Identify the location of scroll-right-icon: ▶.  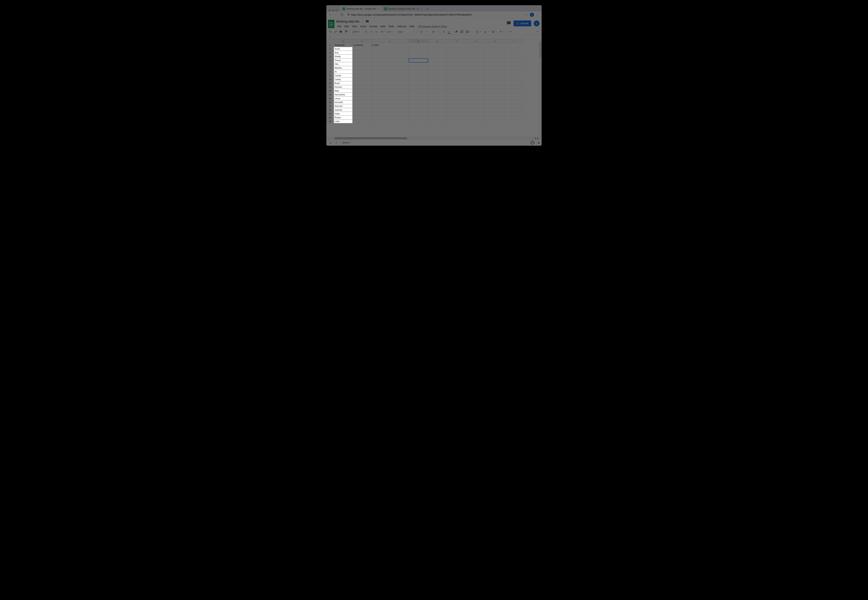
(538, 138).